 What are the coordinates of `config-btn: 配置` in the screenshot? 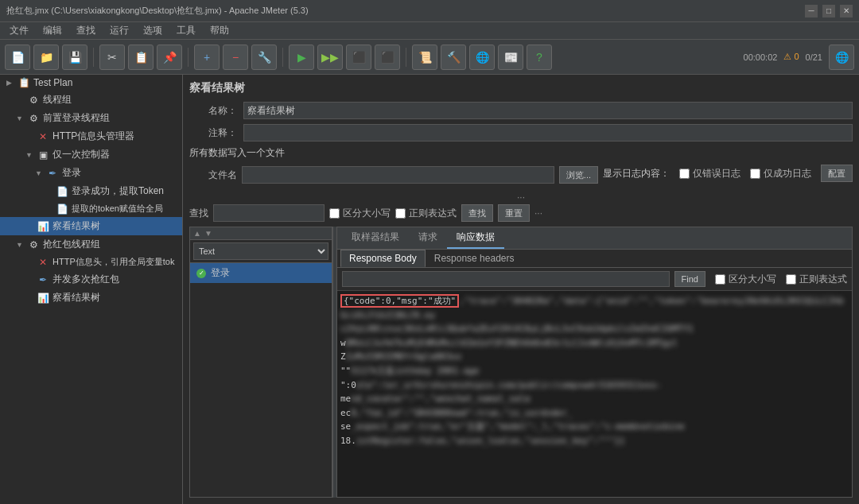 It's located at (837, 173).